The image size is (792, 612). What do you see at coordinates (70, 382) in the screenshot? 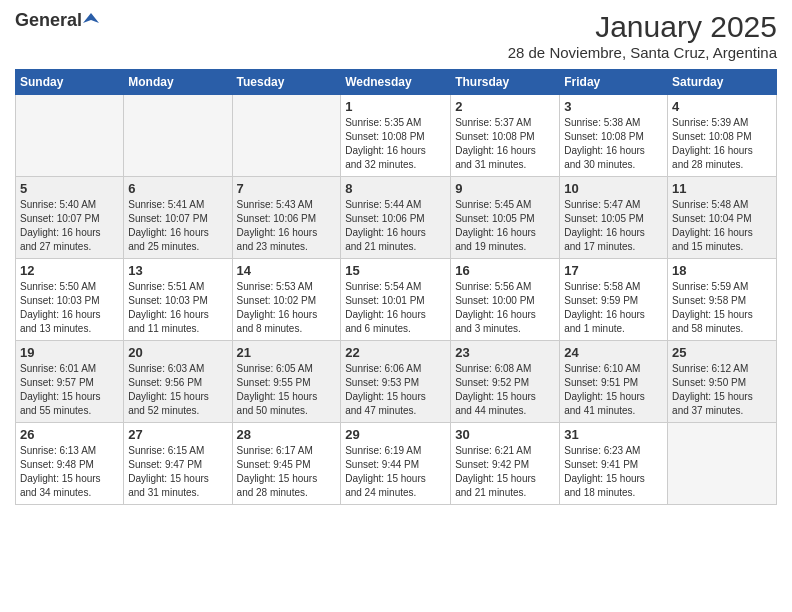
I see `calendar-cell: 19Sunrise: 6:01 AM Sunset: 9:57 PM Dayli…` at bounding box center [70, 382].